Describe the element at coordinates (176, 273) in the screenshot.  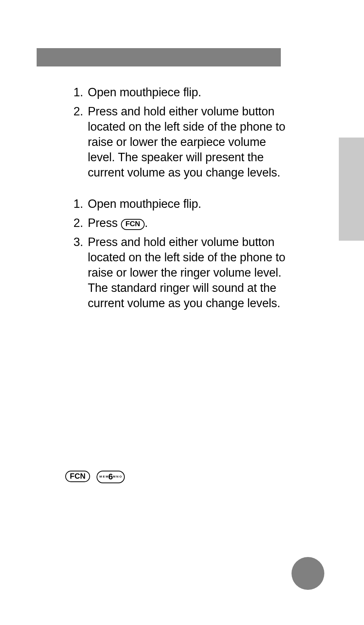
I see `list-item: 3. Press and hold either volume button l…` at that location.